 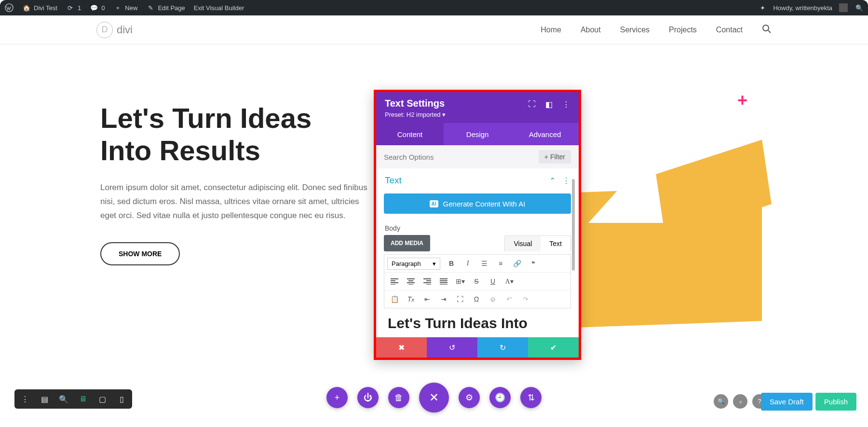 What do you see at coordinates (414, 263) in the screenshot?
I see `paragraph-select: Paragraph▾` at bounding box center [414, 263].